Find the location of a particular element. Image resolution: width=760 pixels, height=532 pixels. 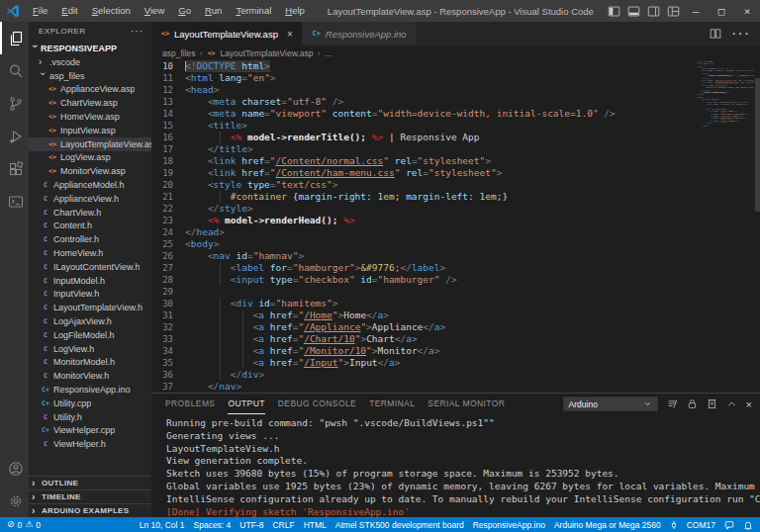

line-number: 27 is located at coordinates (168, 268).